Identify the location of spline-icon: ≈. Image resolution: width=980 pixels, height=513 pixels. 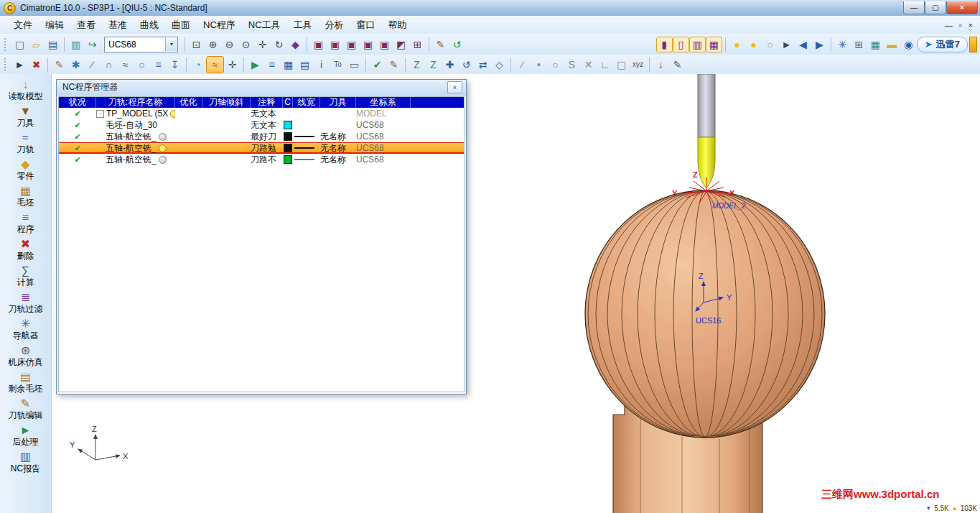
(125, 65).